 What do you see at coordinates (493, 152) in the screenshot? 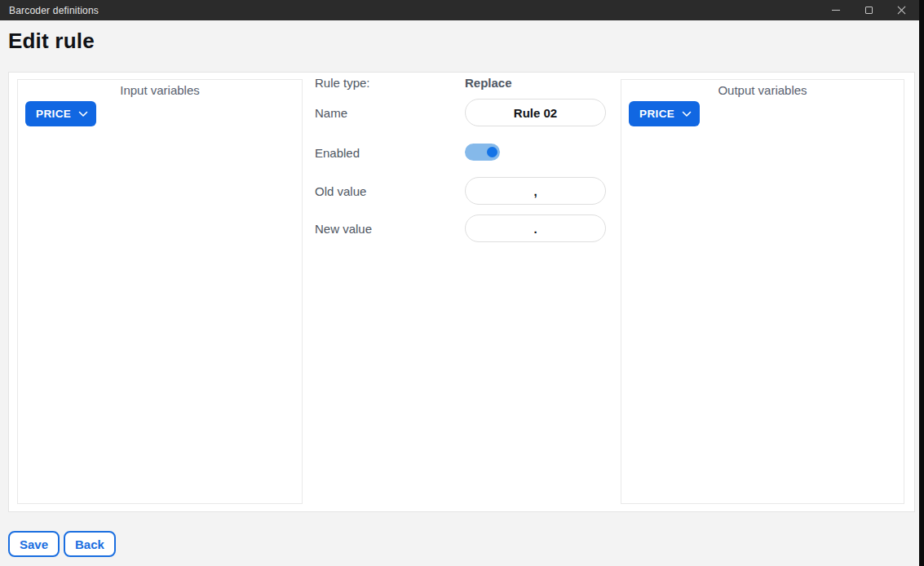
I see `toggle-knob` at bounding box center [493, 152].